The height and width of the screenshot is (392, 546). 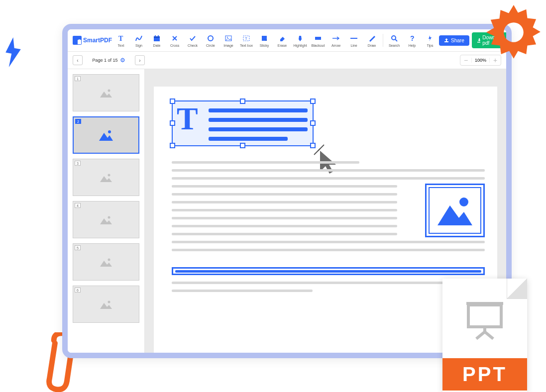 What do you see at coordinates (479, 40) in the screenshot?
I see `download-icon` at bounding box center [479, 40].